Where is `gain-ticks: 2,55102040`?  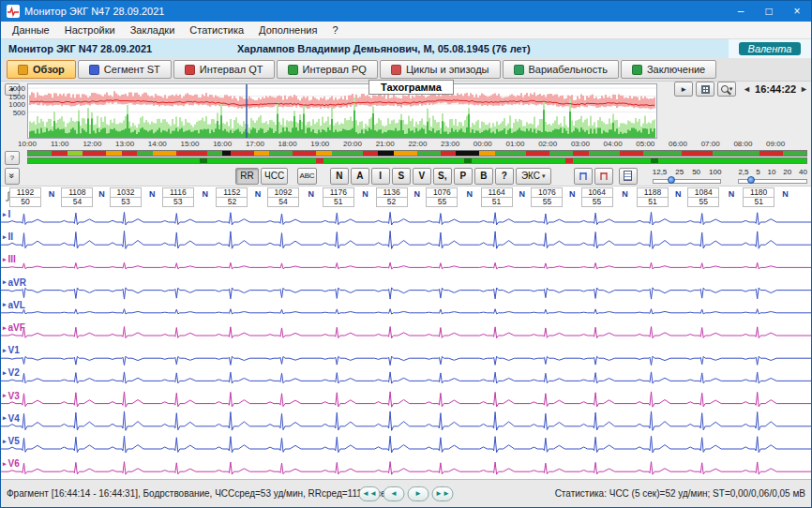 gain-ticks: 2,55102040 is located at coordinates (773, 172).